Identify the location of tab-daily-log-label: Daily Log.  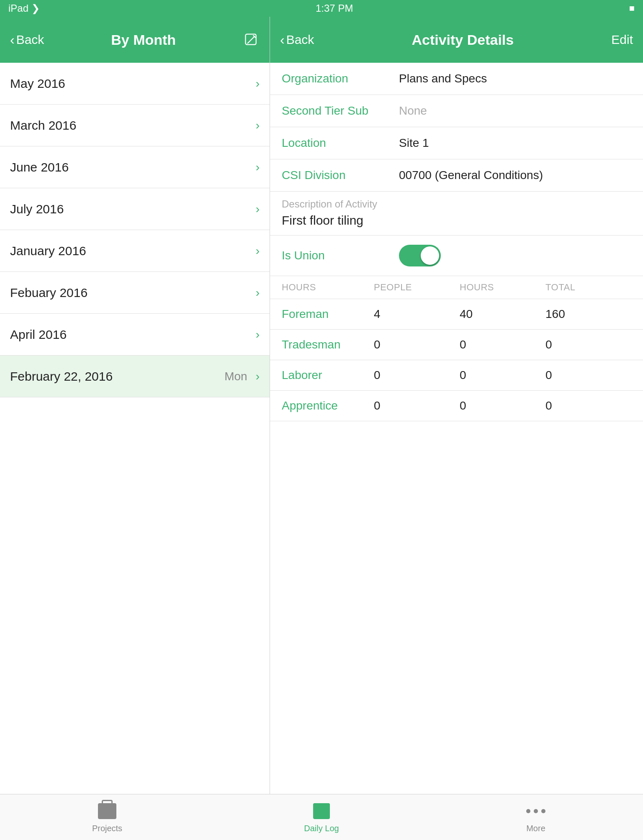
(322, 828).